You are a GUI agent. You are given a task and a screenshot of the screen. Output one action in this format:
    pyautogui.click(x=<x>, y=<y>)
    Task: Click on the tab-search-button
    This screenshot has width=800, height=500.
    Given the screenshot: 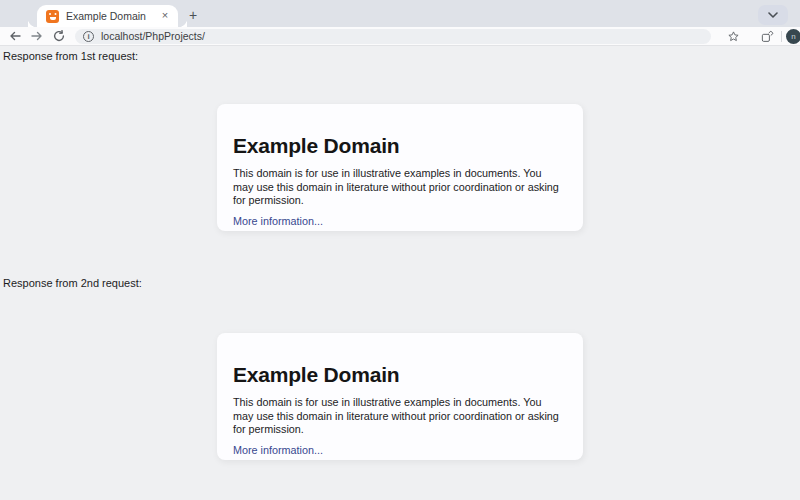 What is the action you would take?
    pyautogui.click(x=773, y=15)
    